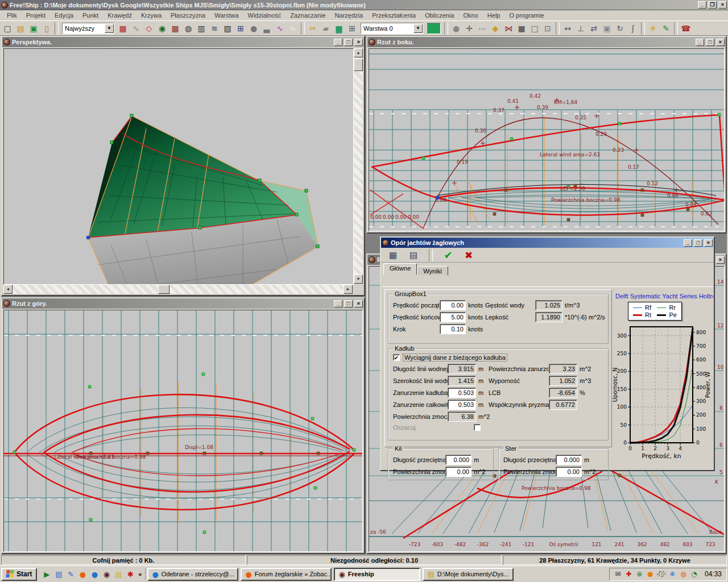 The image size is (728, 582). Describe the element at coordinates (458, 460) in the screenshot. I see `keel-chord-field: 0.000` at that location.